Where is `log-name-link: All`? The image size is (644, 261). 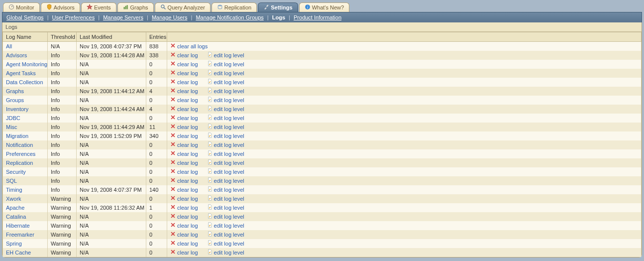
log-name-link: All is located at coordinates (25, 46).